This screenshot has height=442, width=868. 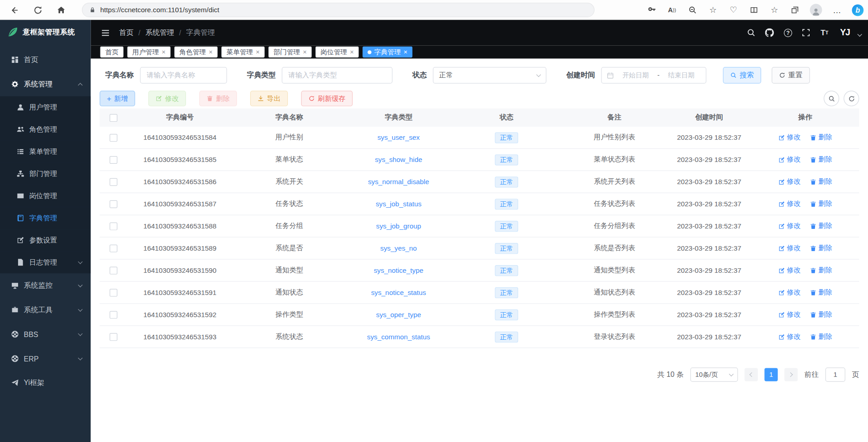 I want to click on dict-type-link: sys_yes_no, so click(x=398, y=248).